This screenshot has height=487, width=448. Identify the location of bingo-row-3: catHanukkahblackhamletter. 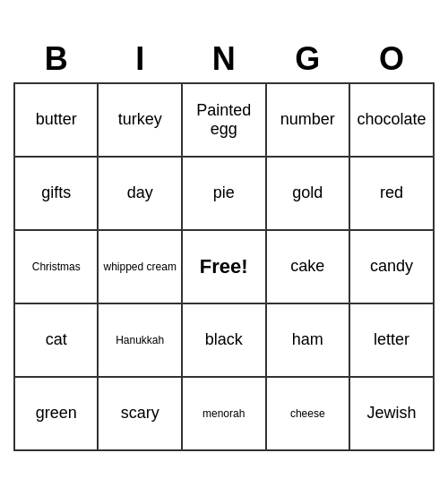
(224, 340).